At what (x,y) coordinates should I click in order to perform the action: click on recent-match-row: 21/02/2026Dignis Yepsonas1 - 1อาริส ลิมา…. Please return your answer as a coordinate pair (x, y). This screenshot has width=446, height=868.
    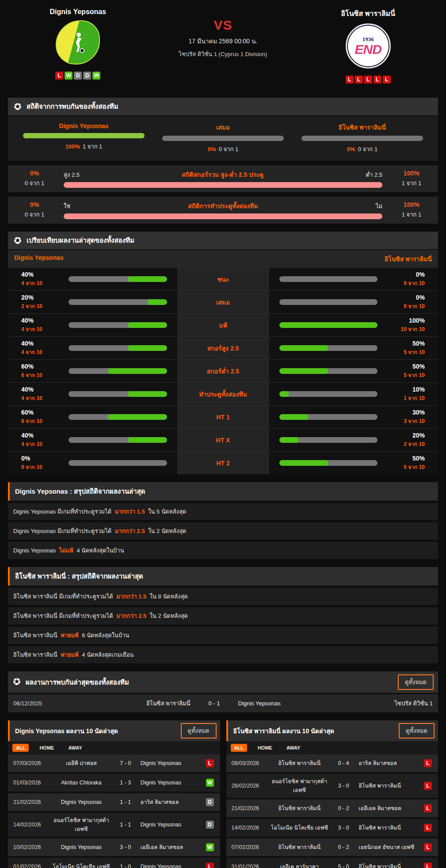
    Looking at the image, I should click on (114, 803).